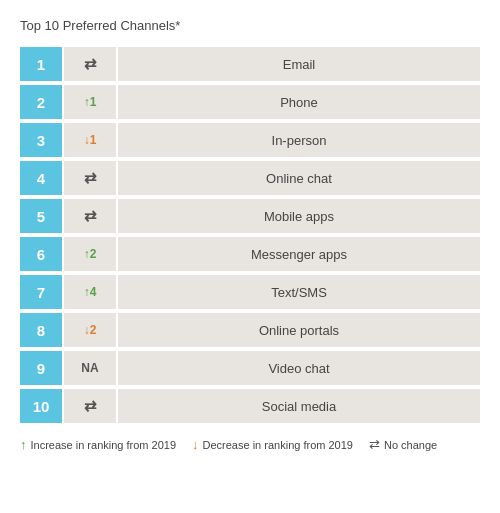 This screenshot has height=513, width=500. I want to click on channel-name: Online chat, so click(299, 178).